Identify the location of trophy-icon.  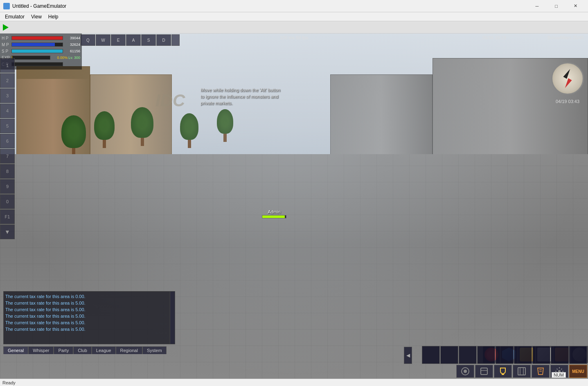
(503, 371).